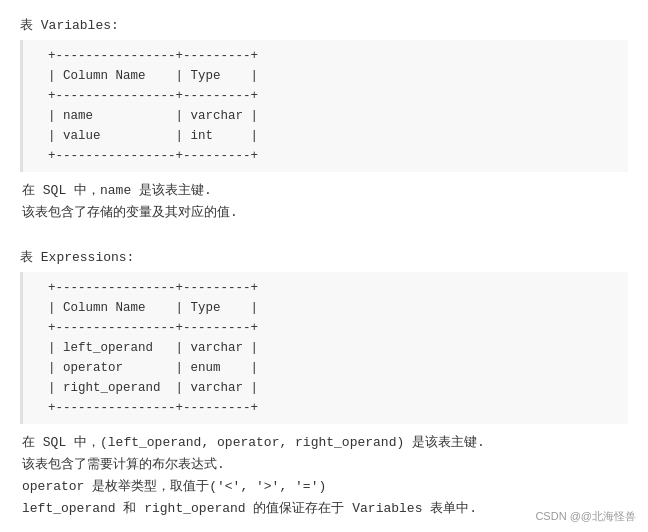  What do you see at coordinates (586, 516) in the screenshot?
I see `footer-text: CSDN @@北海怪兽` at bounding box center [586, 516].